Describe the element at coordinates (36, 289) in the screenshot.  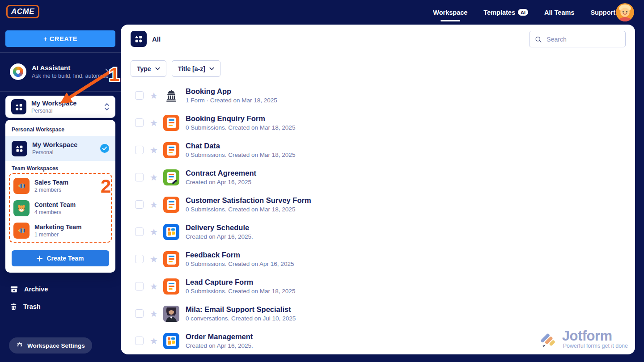
I see `archive-label: Archive` at that location.